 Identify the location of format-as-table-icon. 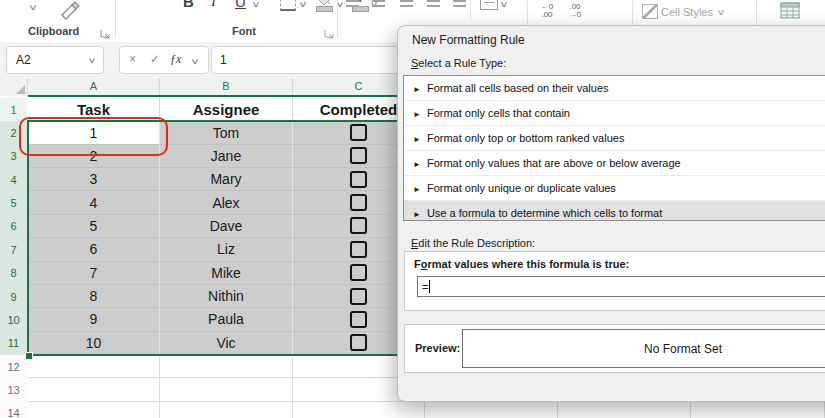
(790, 12).